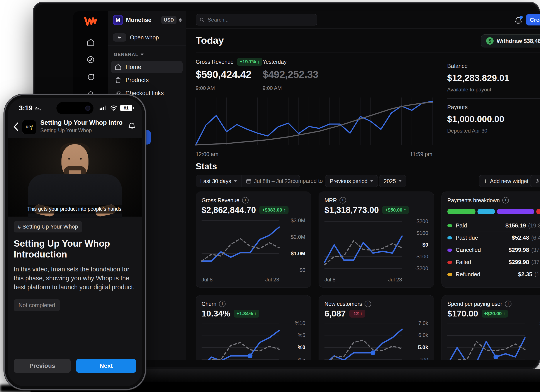 The height and width of the screenshot is (392, 540). Describe the element at coordinates (417, 341) in the screenshot. I see `y-axis-labels: 7.0k6.0k5.0k-100` at that location.